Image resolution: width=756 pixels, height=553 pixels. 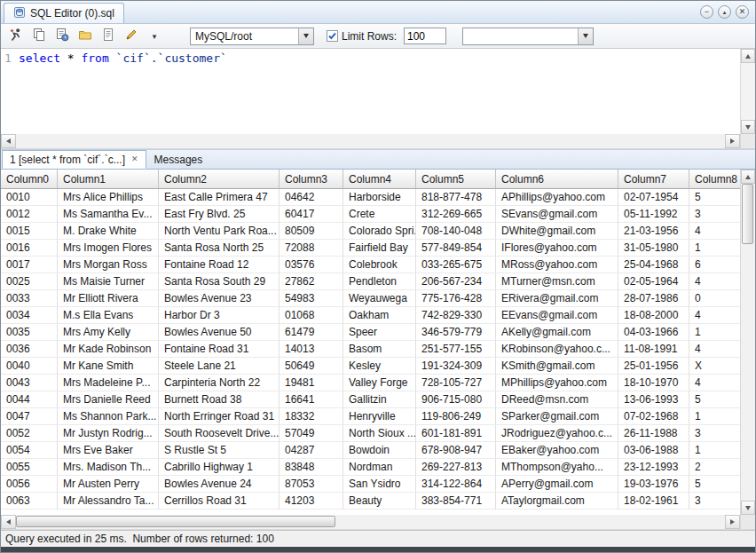 What do you see at coordinates (108, 249) in the screenshot?
I see `table-cell: Mrs Imogen Flores` at bounding box center [108, 249].